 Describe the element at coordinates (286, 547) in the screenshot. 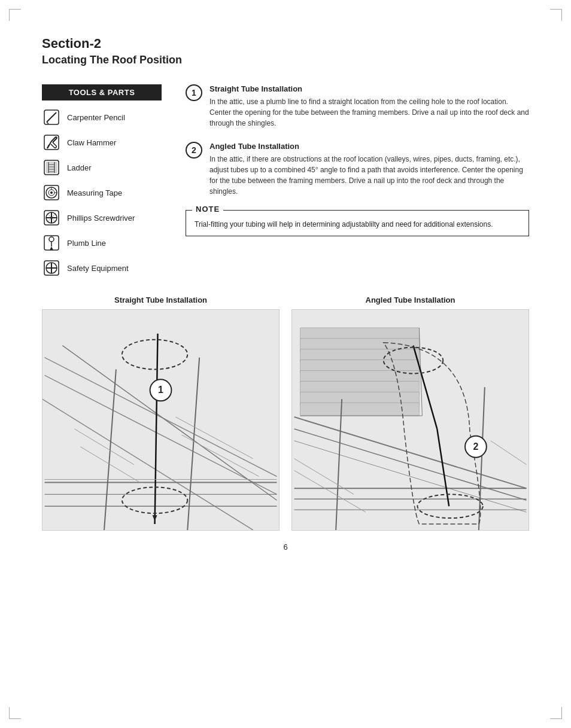

I see `page-number: 6` at that location.